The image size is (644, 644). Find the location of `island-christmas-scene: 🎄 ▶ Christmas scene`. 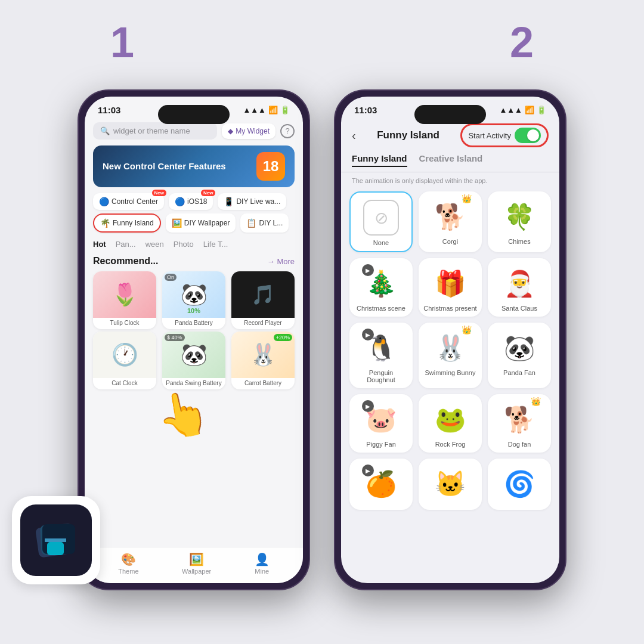

island-christmas-scene: 🎄 ▶ Christmas scene is located at coordinates (381, 287).